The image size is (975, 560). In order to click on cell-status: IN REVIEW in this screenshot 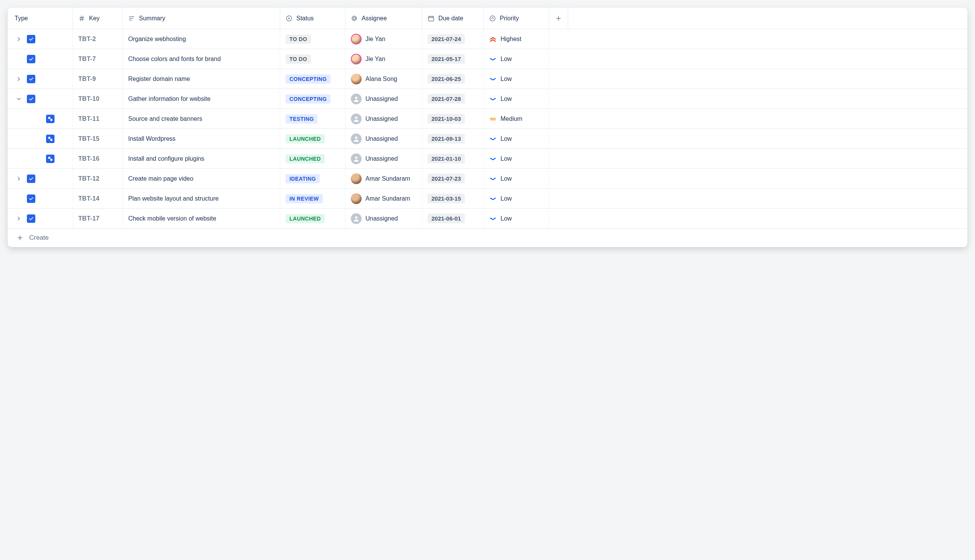, I will do `click(313, 198)`.